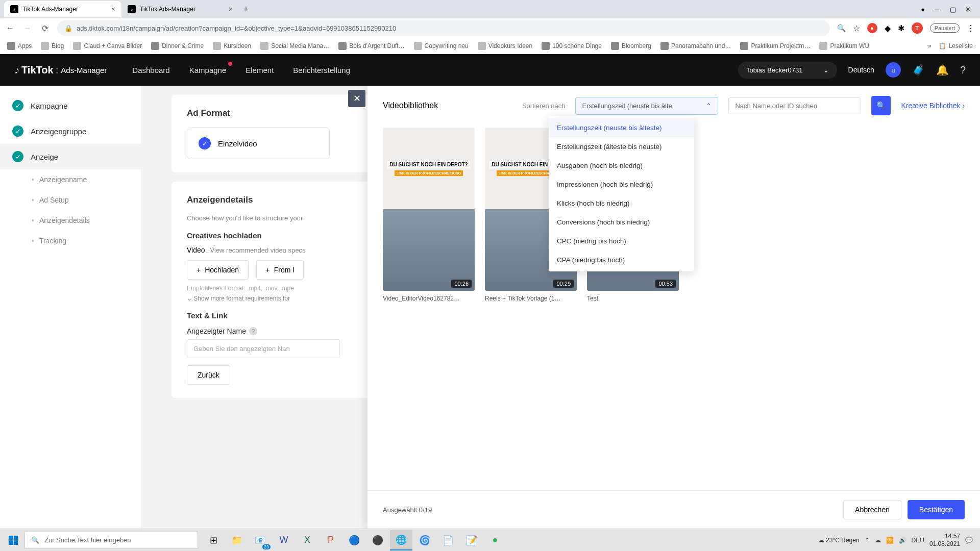 This screenshot has width=980, height=551. What do you see at coordinates (963, 70) in the screenshot?
I see `help-icon: ?` at bounding box center [963, 70].